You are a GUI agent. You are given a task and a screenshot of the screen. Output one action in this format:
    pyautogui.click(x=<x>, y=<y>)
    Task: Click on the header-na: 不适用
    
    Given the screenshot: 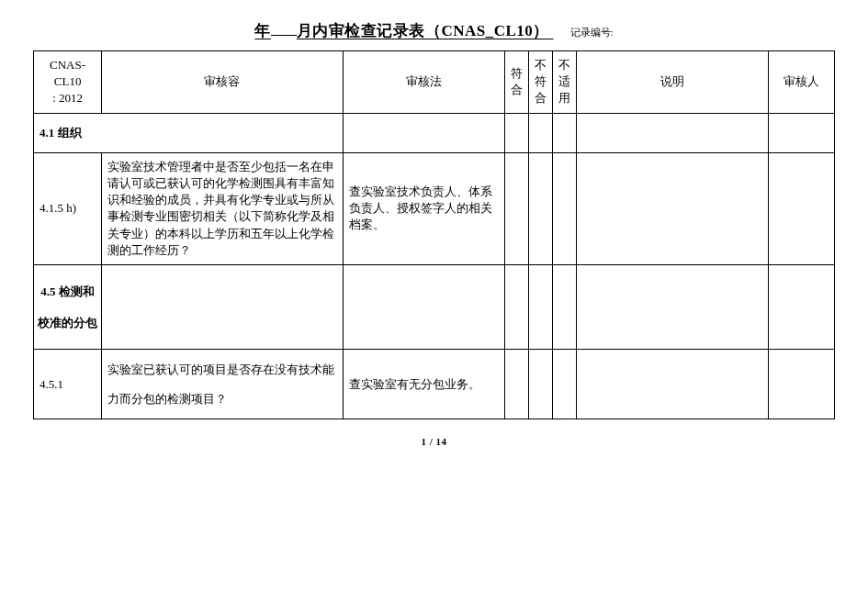 What is the action you would take?
    pyautogui.click(x=565, y=83)
    